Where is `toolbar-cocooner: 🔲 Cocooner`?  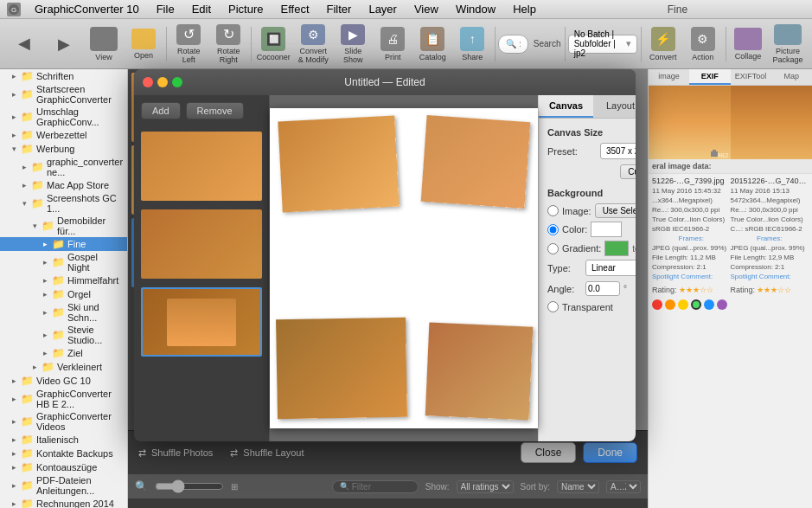 toolbar-cocooner: 🔲 Cocooner is located at coordinates (273, 44).